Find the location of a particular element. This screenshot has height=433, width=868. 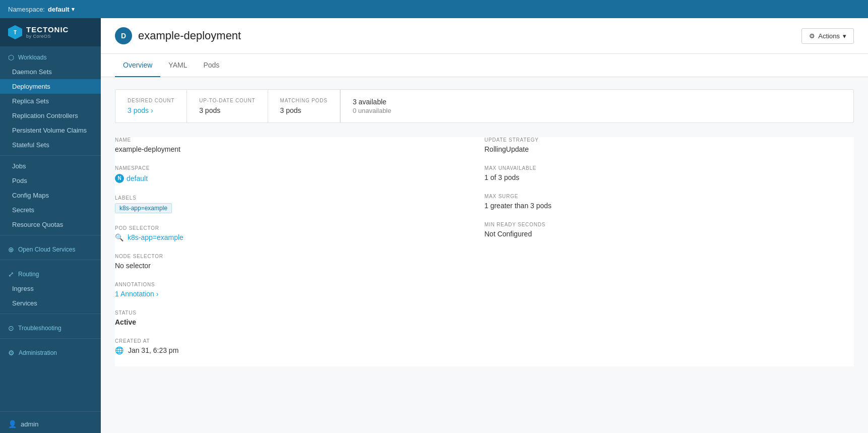

sidebar-item-secrets: Secrets is located at coordinates (50, 210).